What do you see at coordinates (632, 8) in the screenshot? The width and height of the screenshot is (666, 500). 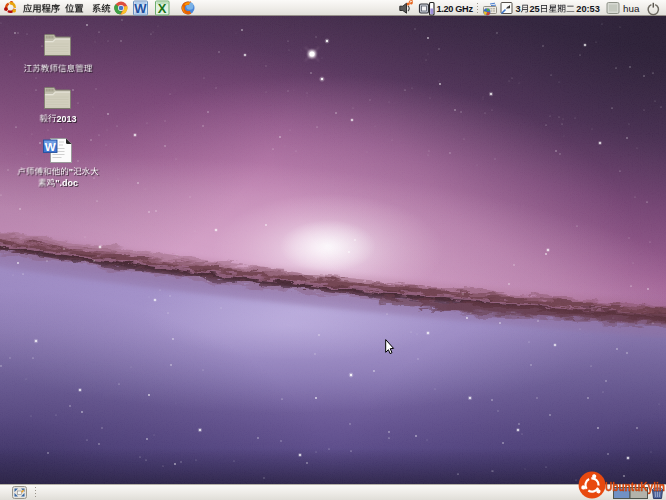 I see `svg-text: hua` at bounding box center [632, 8].